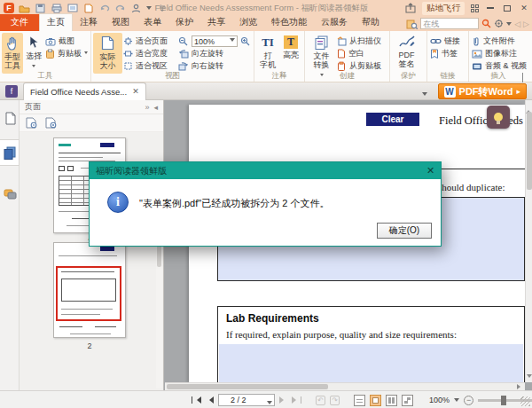 Image resolution: width=532 pixels, height=408 pixels. I want to click on vertical-scrollbar, so click(528, 241).